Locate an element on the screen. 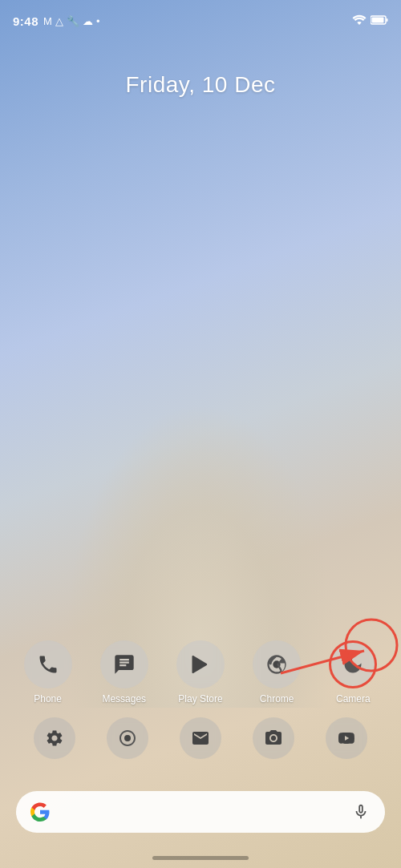 This screenshot has width=401, height=868. google-logo is located at coordinates (40, 812).